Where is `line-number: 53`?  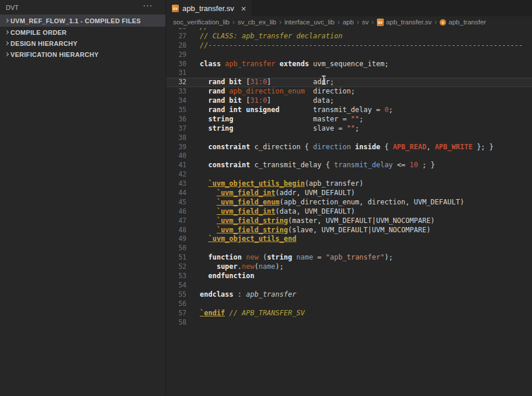 line-number: 53 is located at coordinates (177, 276).